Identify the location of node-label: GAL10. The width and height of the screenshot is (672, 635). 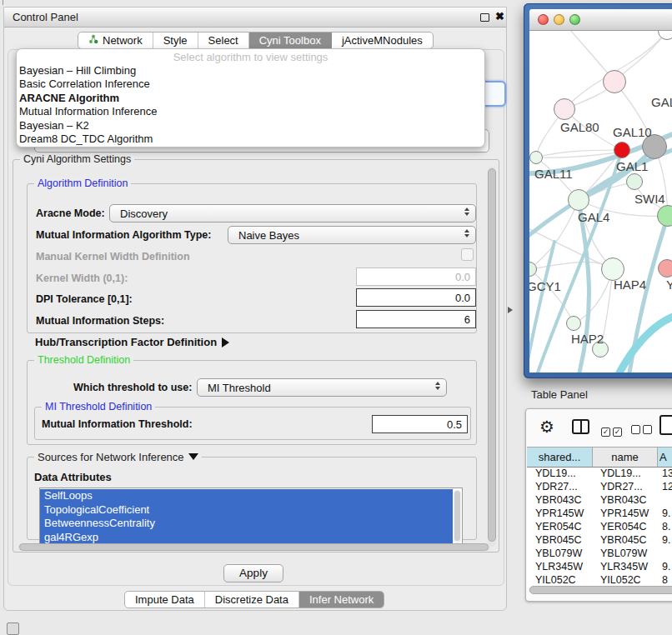
(632, 132).